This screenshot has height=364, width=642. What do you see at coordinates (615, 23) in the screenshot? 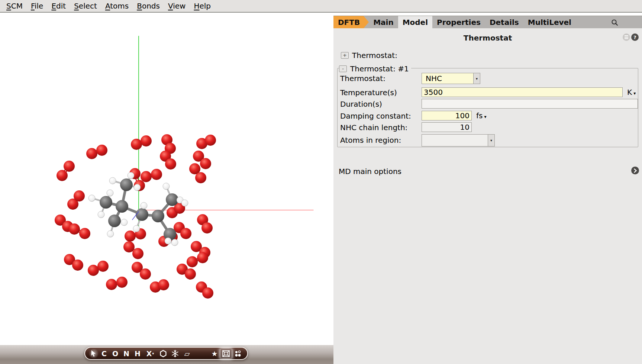
I see `search-icon` at bounding box center [615, 23].